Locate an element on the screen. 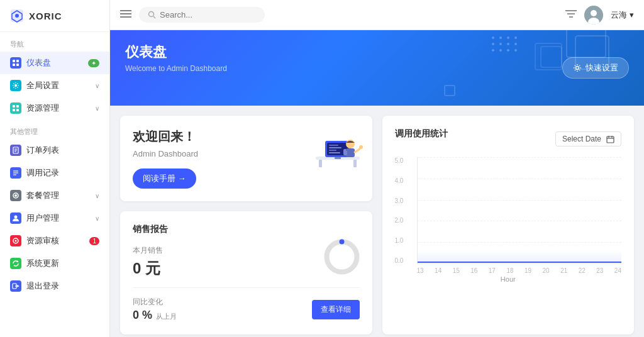 Image resolution: width=644 pixels, height=337 pixels. welcome-illustration is located at coordinates (338, 146).